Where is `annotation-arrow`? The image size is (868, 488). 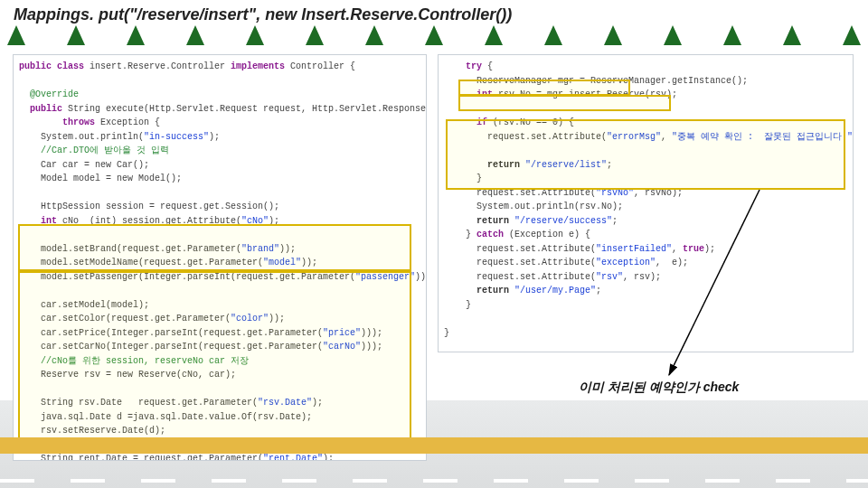
annotation-arrow is located at coordinates (714, 285).